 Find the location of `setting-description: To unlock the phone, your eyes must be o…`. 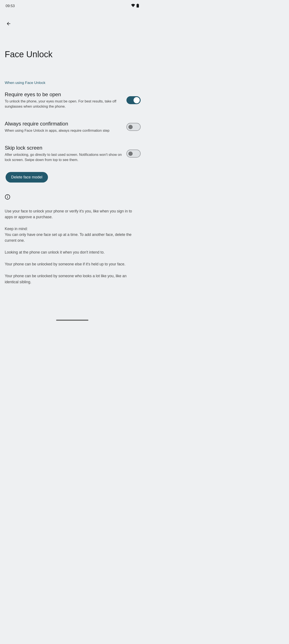

setting-description: To unlock the phone, your eyes must be o… is located at coordinates (63, 104).